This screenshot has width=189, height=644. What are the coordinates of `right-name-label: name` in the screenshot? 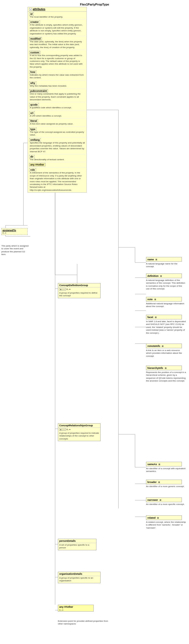 It's located at (151, 259).